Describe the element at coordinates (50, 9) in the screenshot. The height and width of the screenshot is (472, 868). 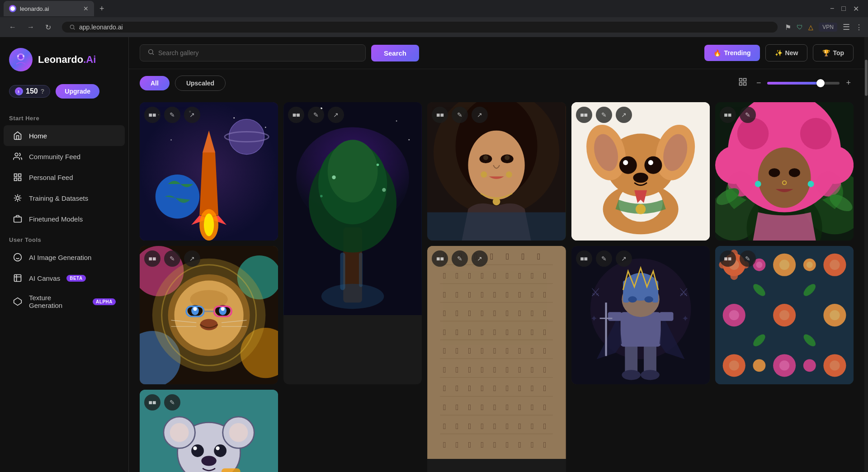
I see `tab-title: leonardo.ai` at that location.